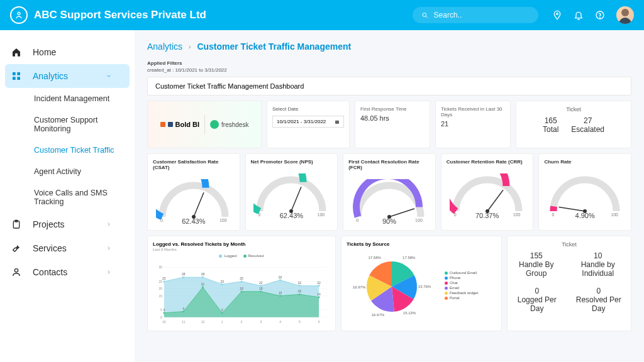 The height and width of the screenshot is (362, 644). Describe the element at coordinates (482, 15) in the screenshot. I see `search-input` at that location.